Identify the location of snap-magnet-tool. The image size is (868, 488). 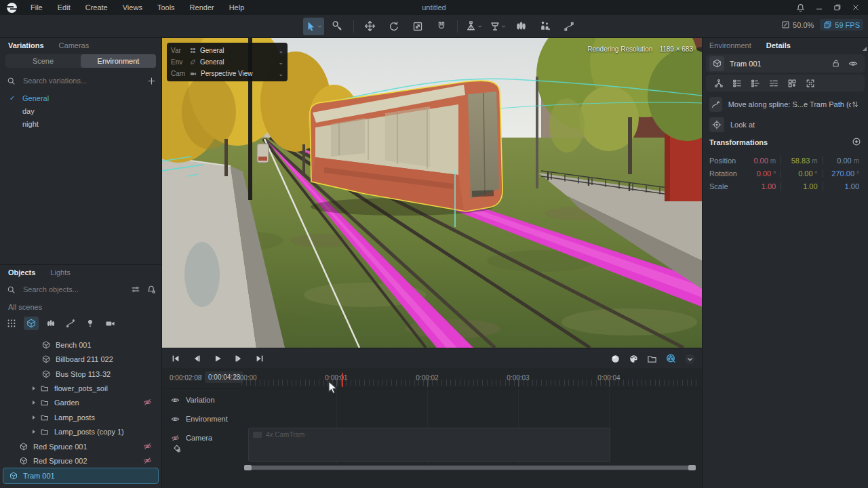
(441, 26).